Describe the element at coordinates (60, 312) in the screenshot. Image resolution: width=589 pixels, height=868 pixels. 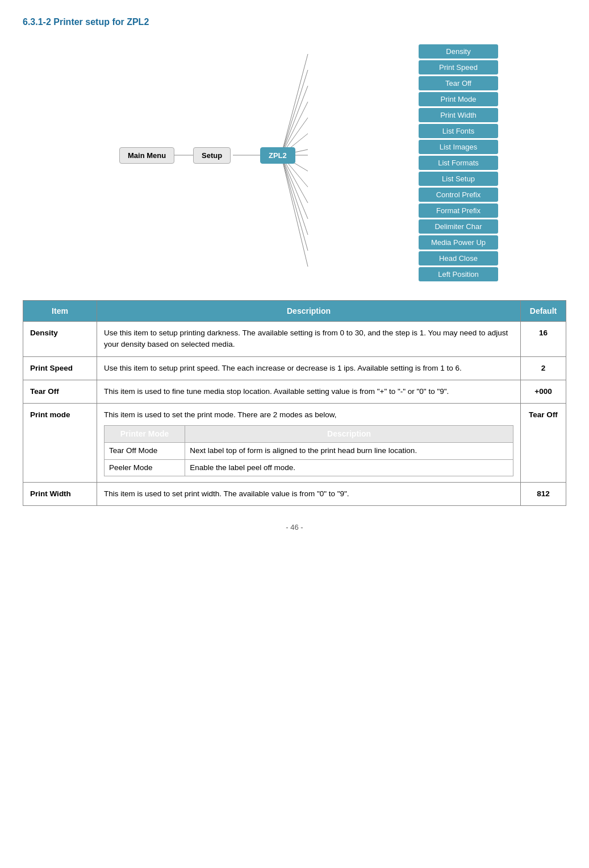
I see `col-header-item: Item` at that location.